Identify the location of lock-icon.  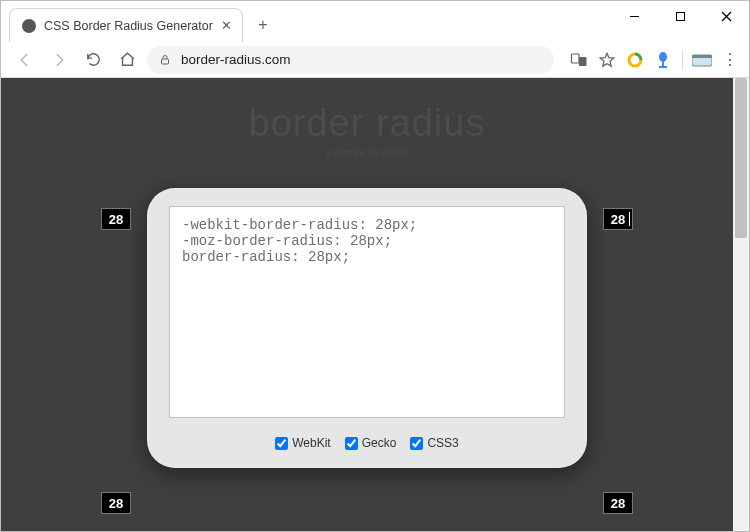
(165, 60).